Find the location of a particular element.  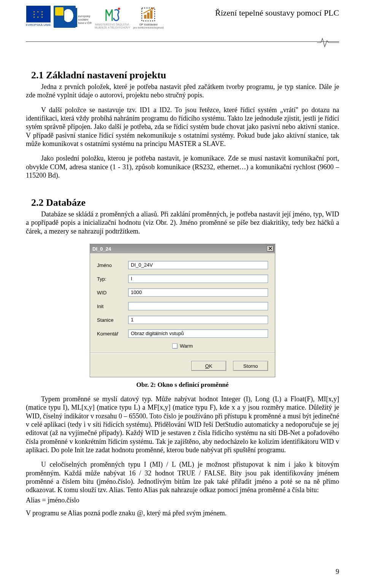

jmeno-label: Jméno is located at coordinates (113, 265).